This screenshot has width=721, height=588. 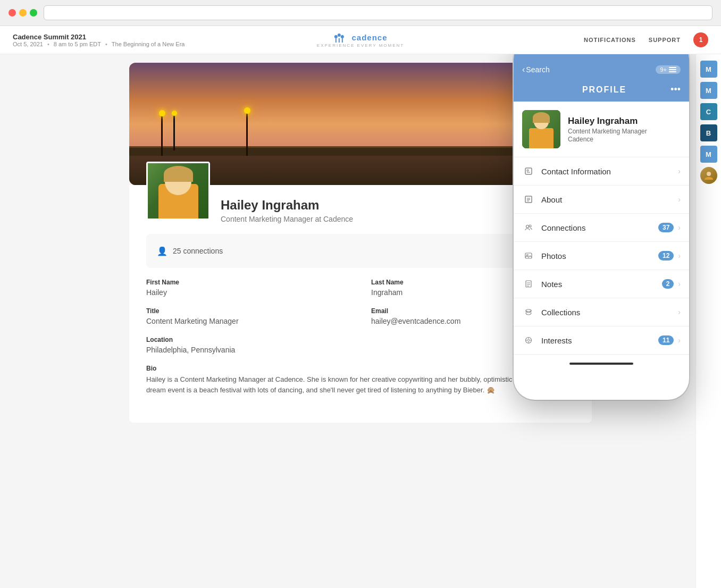 I want to click on profile-info: Hailey Ingraham Content Marketing Manage…, so click(x=287, y=208).